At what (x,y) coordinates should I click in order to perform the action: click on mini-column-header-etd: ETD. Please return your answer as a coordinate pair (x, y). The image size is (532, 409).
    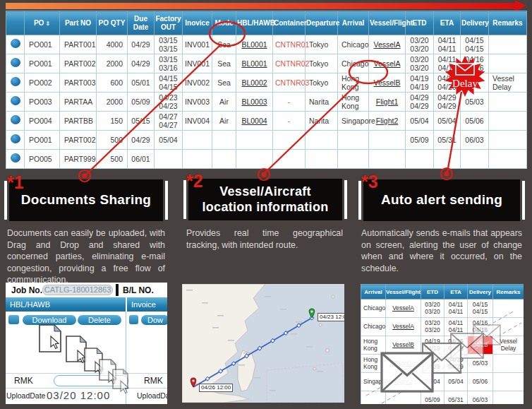
    Looking at the image, I should click on (433, 292).